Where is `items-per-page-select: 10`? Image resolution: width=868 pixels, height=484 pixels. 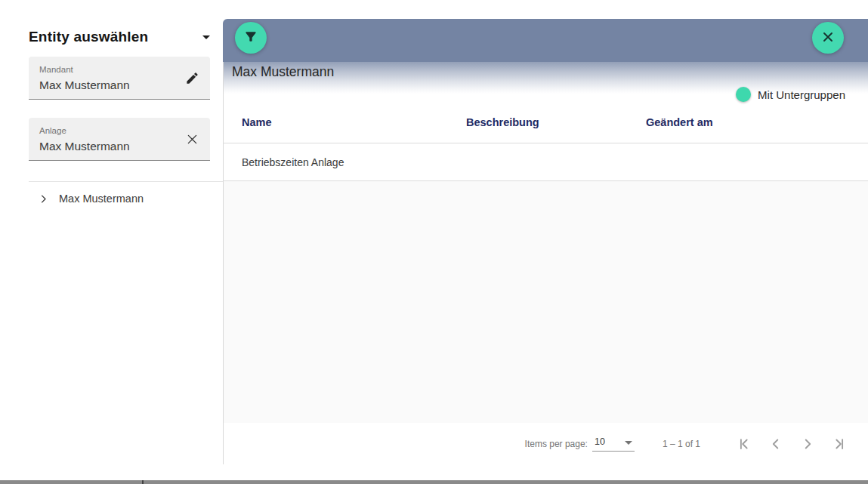 items-per-page-select: 10 is located at coordinates (613, 444).